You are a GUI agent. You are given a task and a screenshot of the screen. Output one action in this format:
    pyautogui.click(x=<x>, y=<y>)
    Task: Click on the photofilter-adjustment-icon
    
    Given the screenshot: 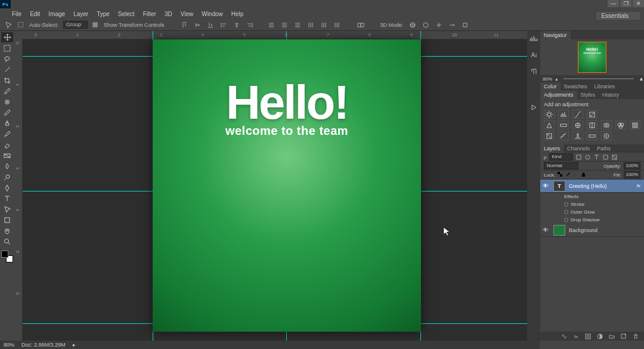 What is the action you would take?
    pyautogui.click(x=606, y=125)
    